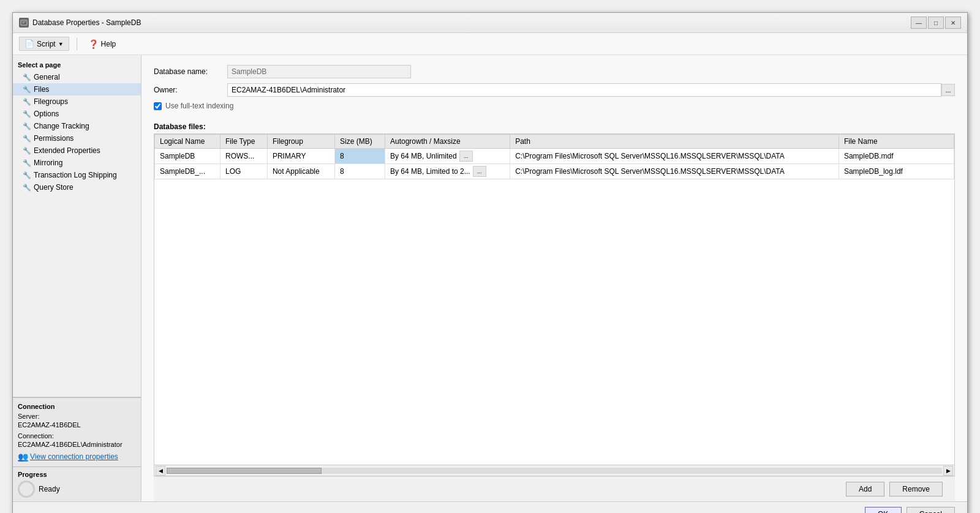 This screenshot has width=980, height=513. What do you see at coordinates (360, 171) in the screenshot?
I see `cell-size-2: 8` at bounding box center [360, 171].